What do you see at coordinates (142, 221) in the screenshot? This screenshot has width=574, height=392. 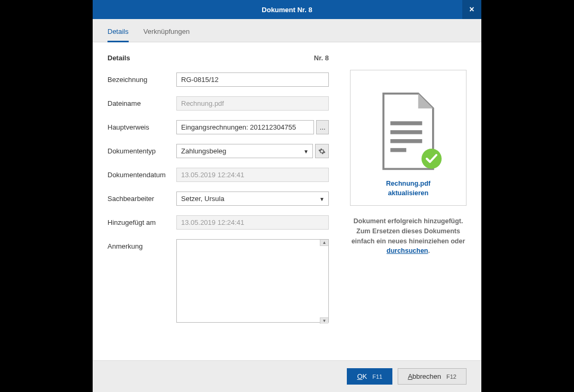 I see `label-hinzugefuegt: Hinzugefügt am` at bounding box center [142, 221].